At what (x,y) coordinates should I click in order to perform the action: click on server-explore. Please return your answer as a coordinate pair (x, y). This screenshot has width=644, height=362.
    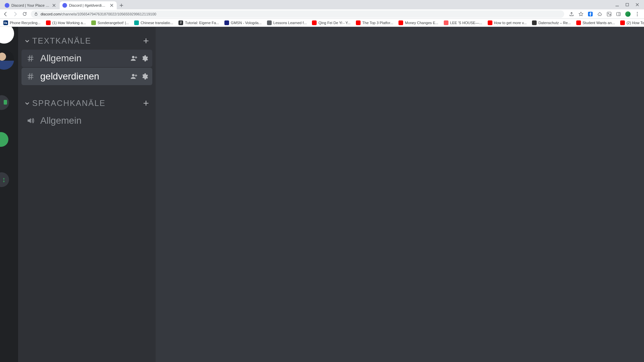
    Looking at the image, I should click on (4, 139).